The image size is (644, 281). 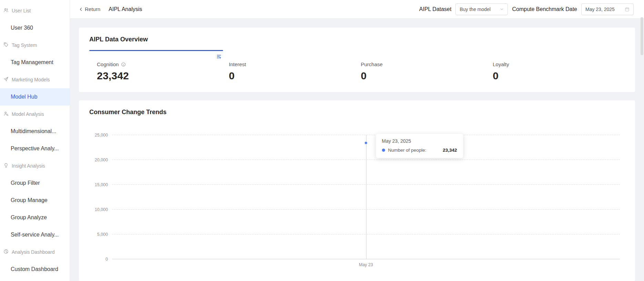 I want to click on info-icon, so click(x=123, y=64).